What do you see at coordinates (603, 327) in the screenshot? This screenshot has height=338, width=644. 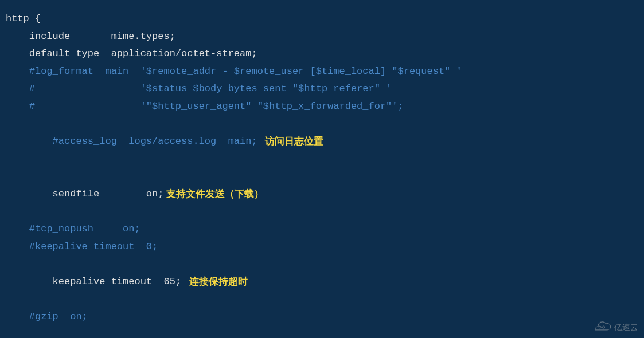 I see `cloud-icon` at bounding box center [603, 327].